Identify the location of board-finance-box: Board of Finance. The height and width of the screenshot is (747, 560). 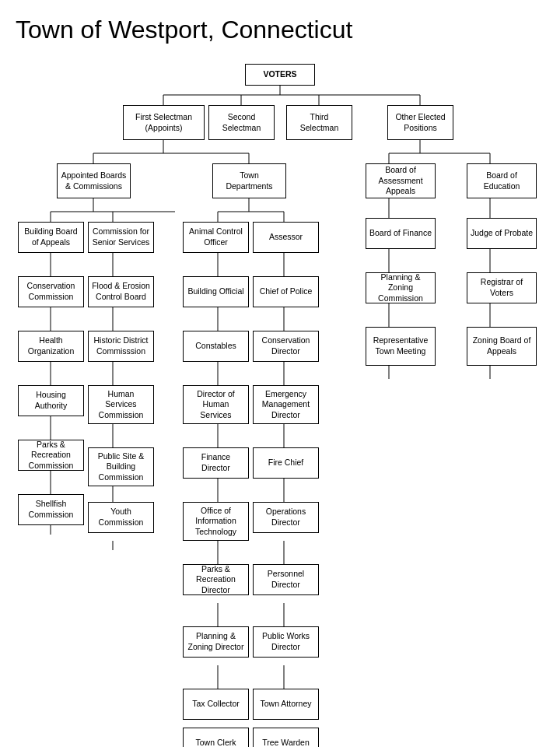
(401, 233).